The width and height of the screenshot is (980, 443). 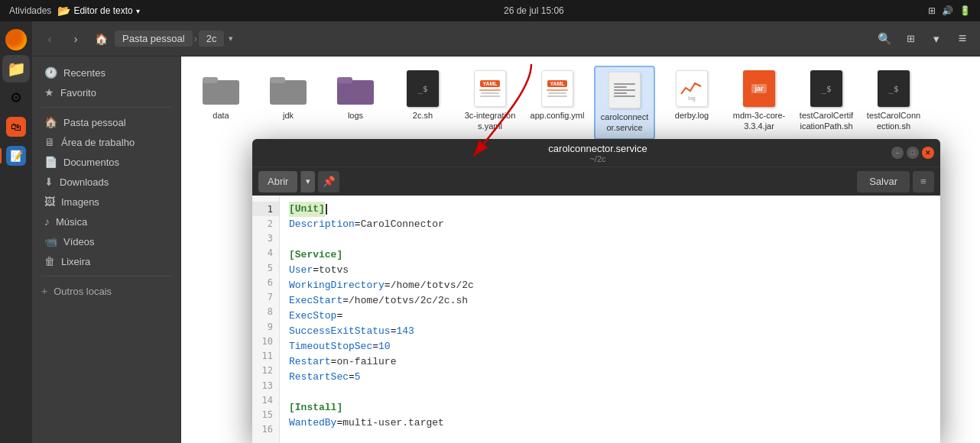 What do you see at coordinates (50, 39) in the screenshot?
I see `back-button: ‹` at bounding box center [50, 39].